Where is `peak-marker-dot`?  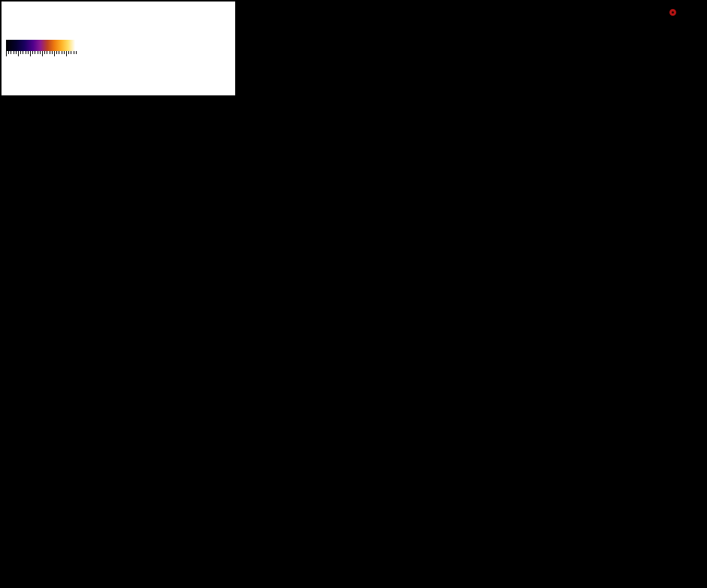
peak-marker-dot is located at coordinates (673, 12).